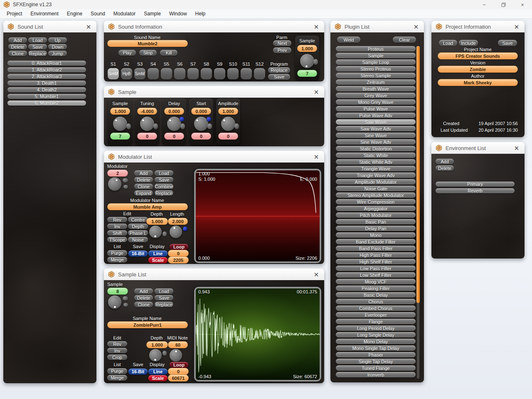 This screenshot has height=399, width=532. I want to click on modulator-action-button: Save, so click(164, 180).